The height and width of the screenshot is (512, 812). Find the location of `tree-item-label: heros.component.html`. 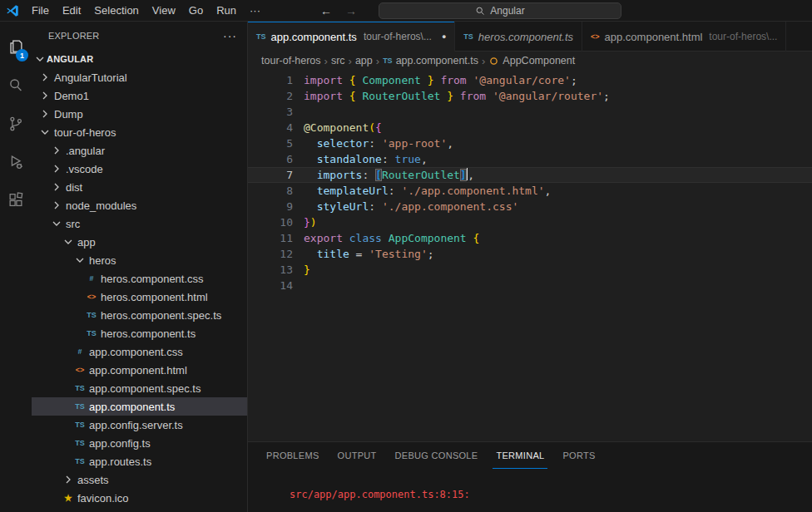

tree-item-label: heros.component.html is located at coordinates (155, 298).